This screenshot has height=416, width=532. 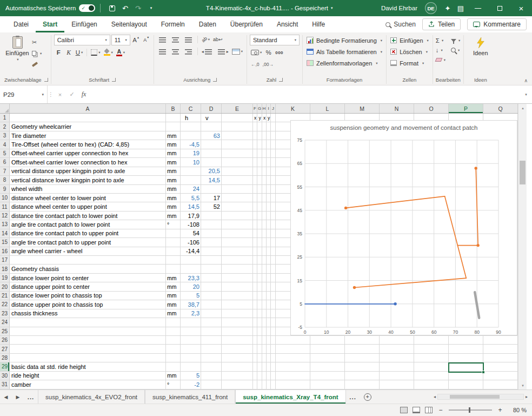 What do you see at coordinates (293, 108) in the screenshot?
I see `column-header-K: K` at bounding box center [293, 108].